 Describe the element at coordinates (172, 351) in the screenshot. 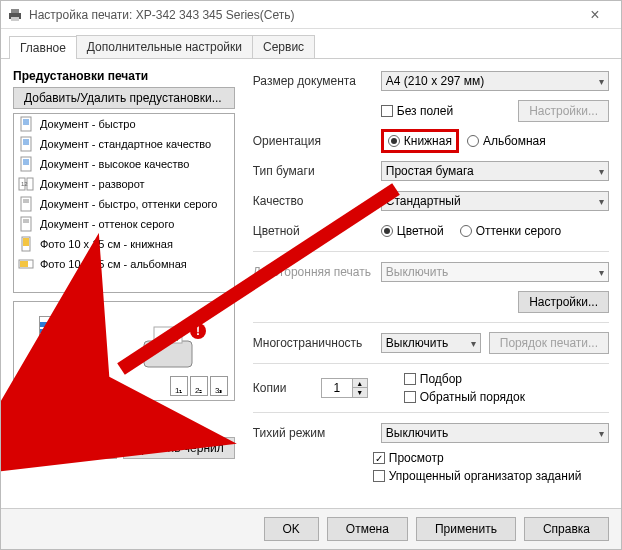

I see `printer-preview-icon: !` at that location.